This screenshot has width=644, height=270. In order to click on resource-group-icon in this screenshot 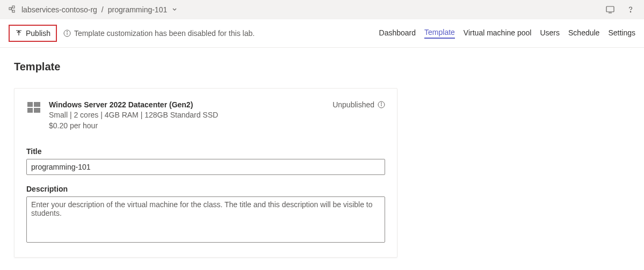, I will do `click(13, 10)`.